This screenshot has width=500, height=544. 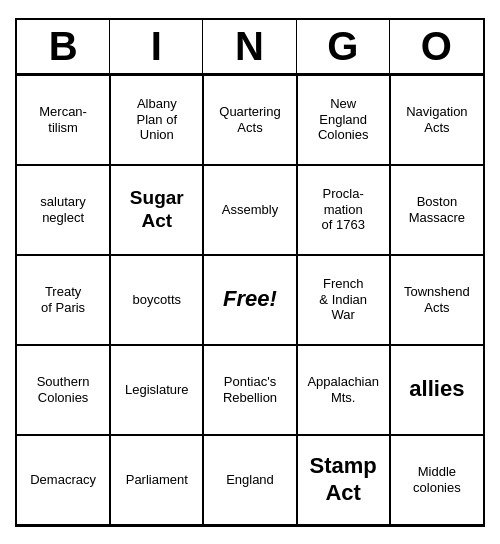 I want to click on bingo-cell-17: Pontiac'sRebellion, so click(x=250, y=390).